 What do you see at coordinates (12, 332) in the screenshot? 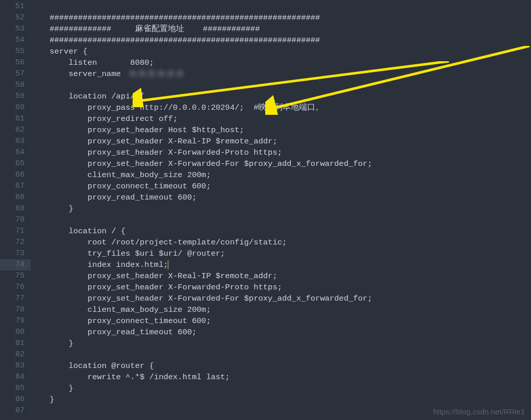
I see `line-number: 80` at bounding box center [12, 332].